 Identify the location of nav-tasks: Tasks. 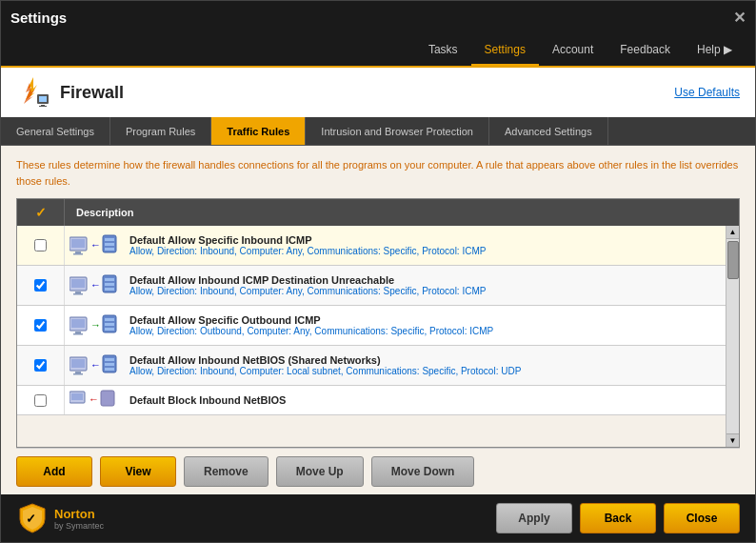
(444, 50).